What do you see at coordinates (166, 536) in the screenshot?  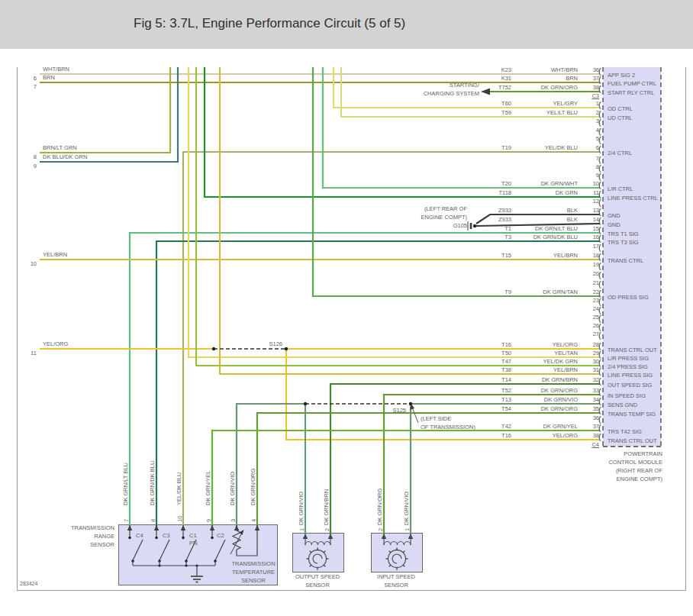 I see `trs-contact-label: C3` at bounding box center [166, 536].